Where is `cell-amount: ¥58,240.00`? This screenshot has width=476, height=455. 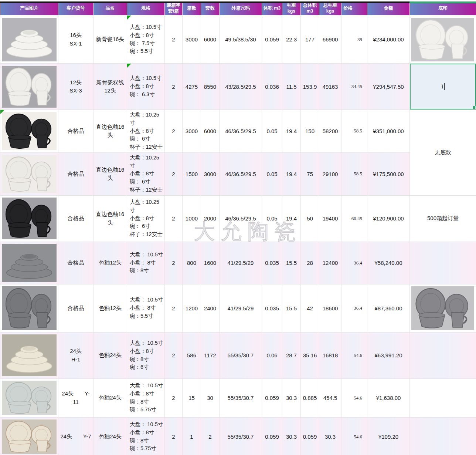
cell-amount: ¥58,240.00 is located at coordinates (389, 263).